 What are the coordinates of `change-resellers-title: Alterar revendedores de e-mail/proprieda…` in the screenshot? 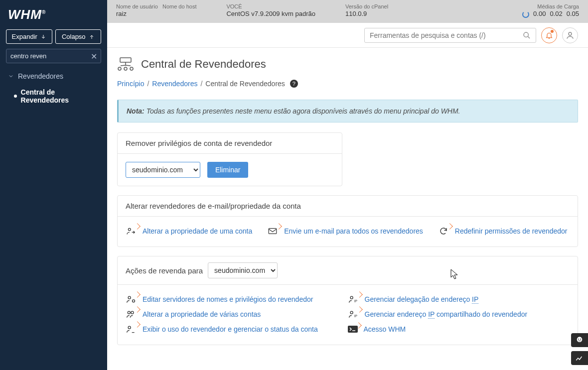 It's located at (348, 206).